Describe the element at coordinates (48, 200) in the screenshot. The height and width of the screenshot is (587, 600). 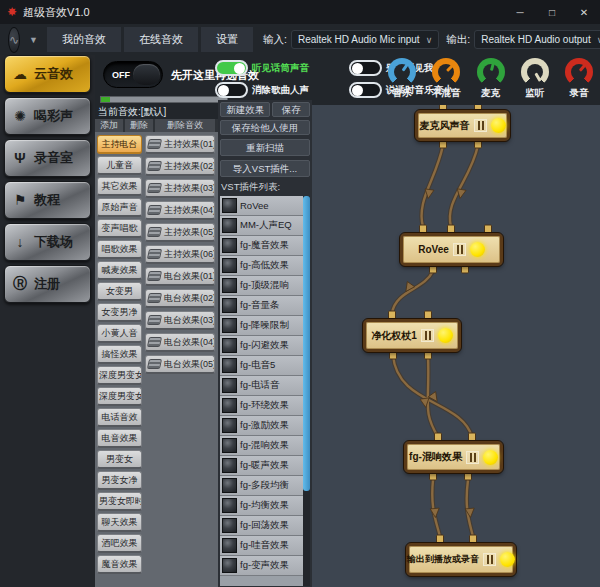
I see `sidebar-item: ⚑ 教程` at that location.